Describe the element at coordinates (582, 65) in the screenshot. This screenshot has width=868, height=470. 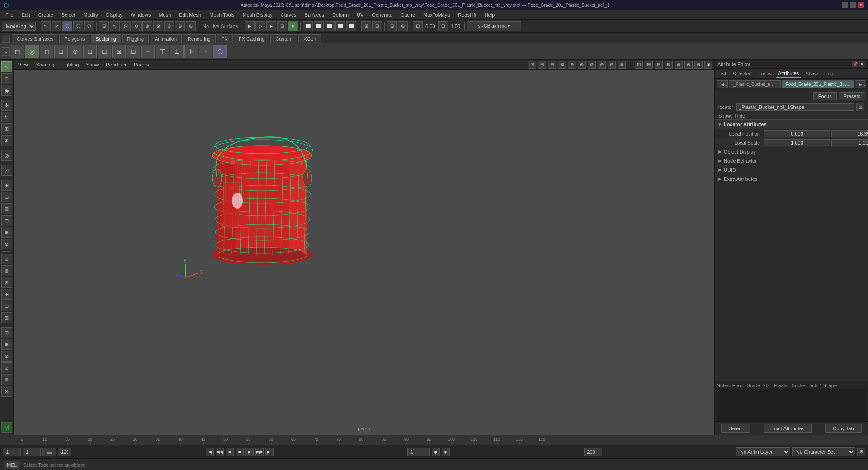
I see `vp-icon6: ⊗` at that location.